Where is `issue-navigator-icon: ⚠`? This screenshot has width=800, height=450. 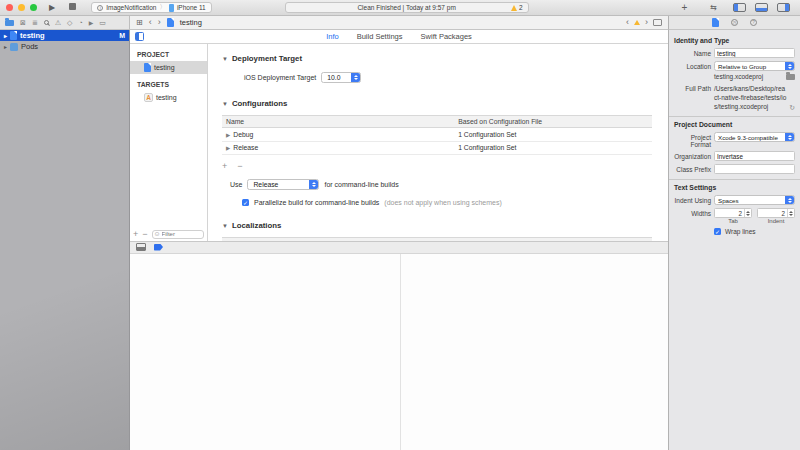
issue-navigator-icon: ⚠ is located at coordinates (58, 22).